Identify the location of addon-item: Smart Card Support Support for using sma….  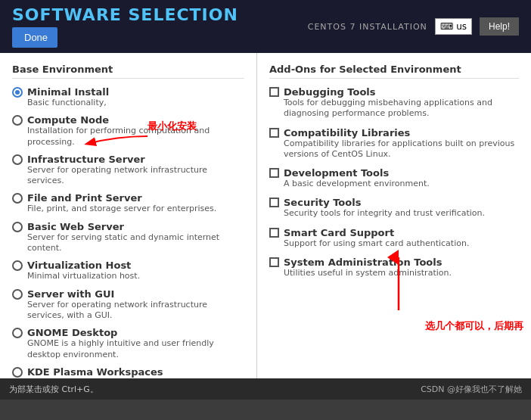
(394, 238).